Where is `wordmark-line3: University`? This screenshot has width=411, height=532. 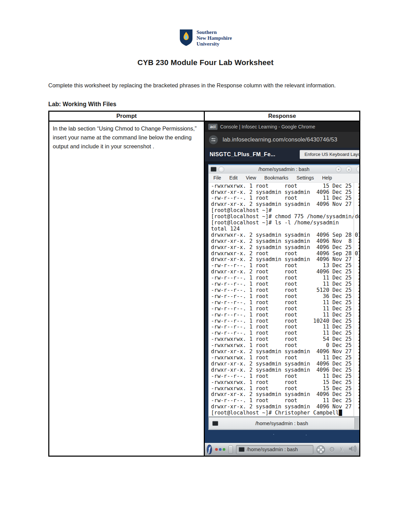
wordmark-line3: University is located at coordinates (214, 44).